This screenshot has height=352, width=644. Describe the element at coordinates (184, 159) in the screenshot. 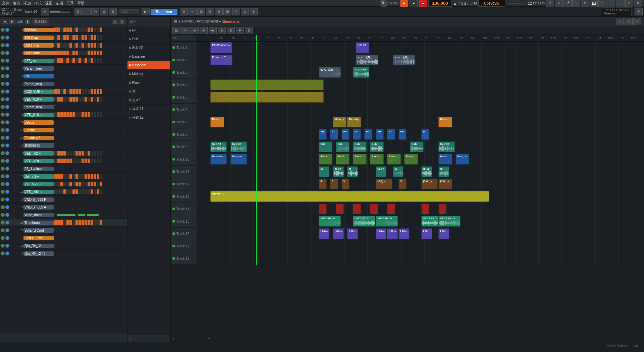

I see `track-label: Track 10` at that location.